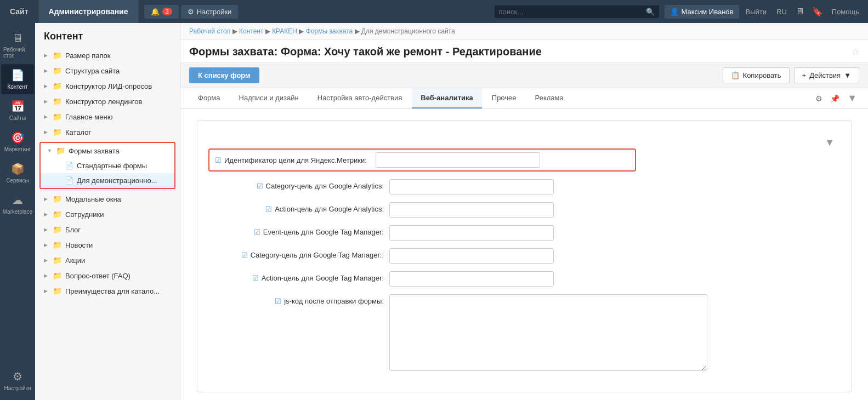  What do you see at coordinates (446, 99) in the screenshot?
I see `tab-analytics: Веб-аналитика` at bounding box center [446, 99].